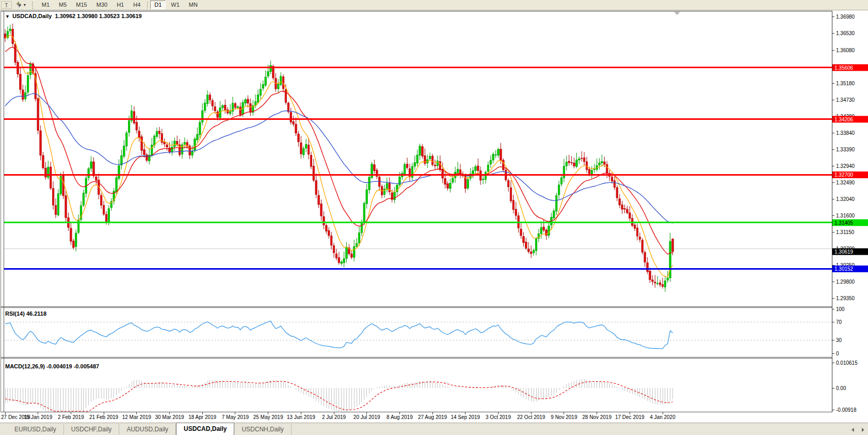 This screenshot has height=435, width=868. What do you see at coordinates (863, 430) in the screenshot?
I see `tab-scroll-right-button` at bounding box center [863, 430].